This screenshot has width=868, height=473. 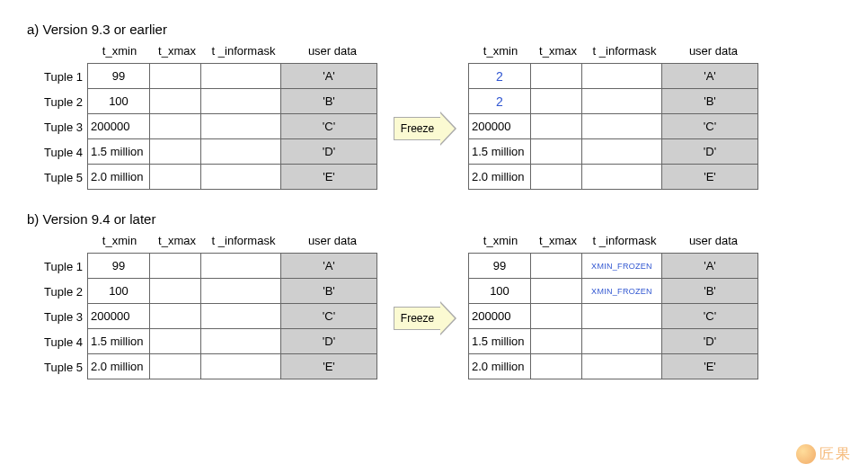 I want to click on tuple-table-a-right: t_xmin t_xmax t _informask user data 2 '…, so click(x=616, y=117).